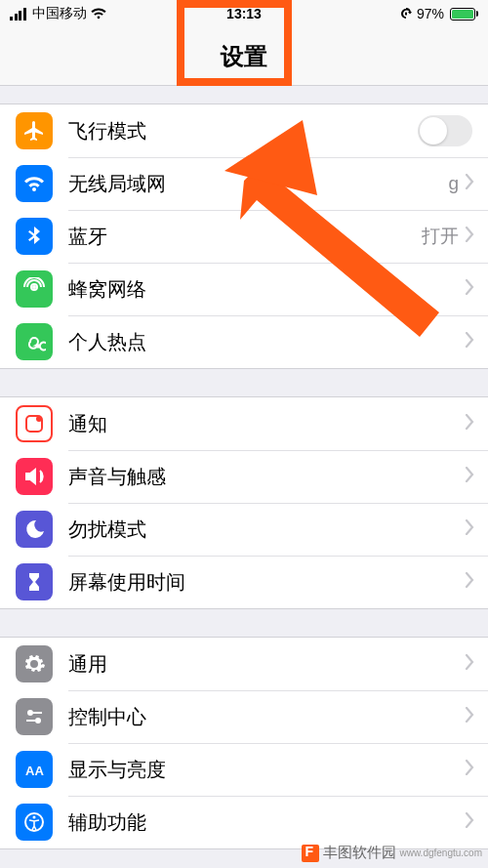 The height and width of the screenshot is (868, 488). What do you see at coordinates (266, 769) in the screenshot?
I see `display-label: 显示与亮度` at bounding box center [266, 769].